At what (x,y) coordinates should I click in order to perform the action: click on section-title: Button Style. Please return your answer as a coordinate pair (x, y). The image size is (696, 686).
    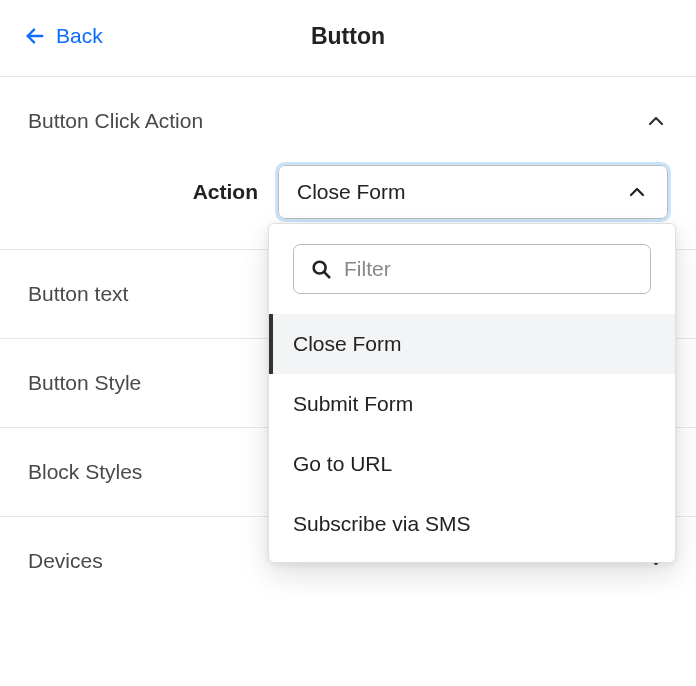
    Looking at the image, I should click on (84, 383).